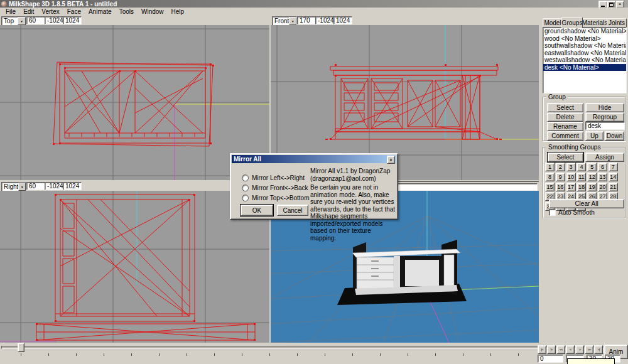 This screenshot has width=628, height=364. Describe the element at coordinates (595, 23) in the screenshot. I see `tab-materials: Materials` at that location.